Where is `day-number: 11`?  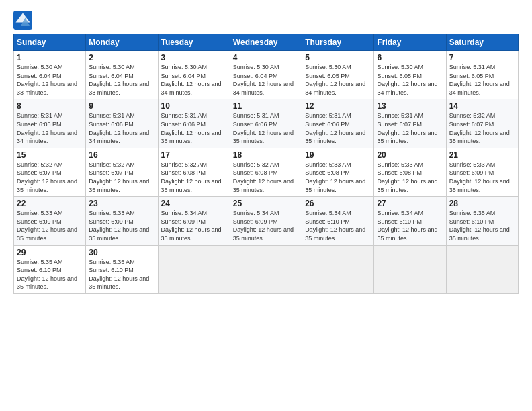
day-number: 11 is located at coordinates (266, 106).